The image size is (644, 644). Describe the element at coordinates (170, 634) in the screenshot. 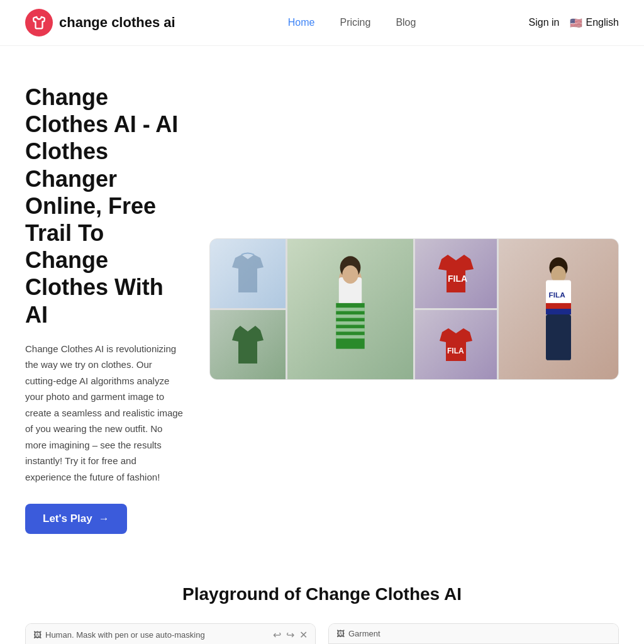

I see `human-panel-header: 🖼 Human. Mask with pen or use auto-maski…` at that location.